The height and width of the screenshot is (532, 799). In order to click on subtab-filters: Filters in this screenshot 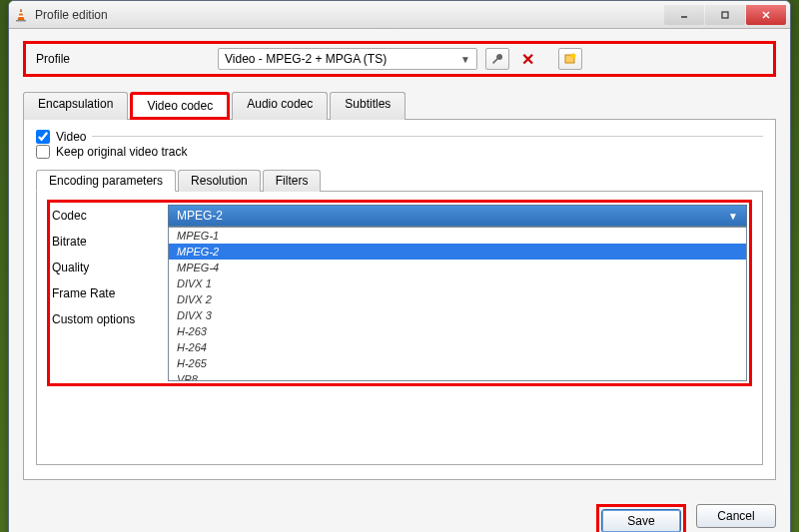, I will do `click(292, 181)`.